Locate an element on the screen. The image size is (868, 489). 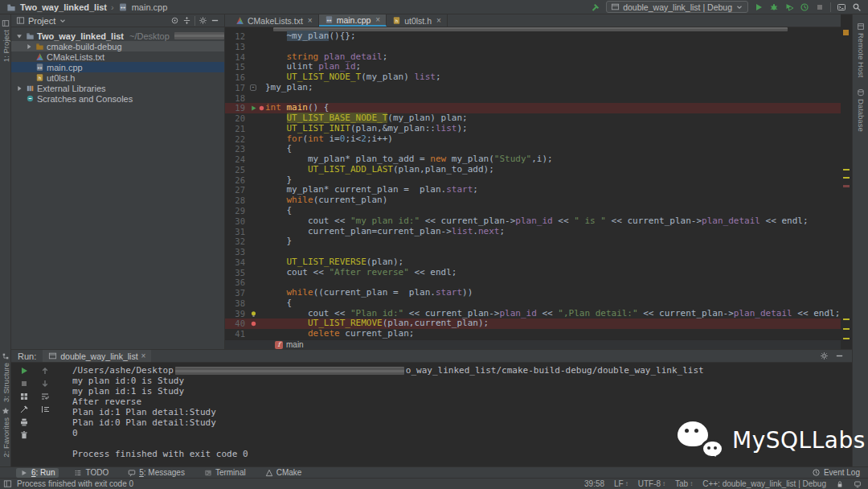
code-line-16: 16 UT_LIST_NODE_T(my_plan) list; is located at coordinates (533, 77).